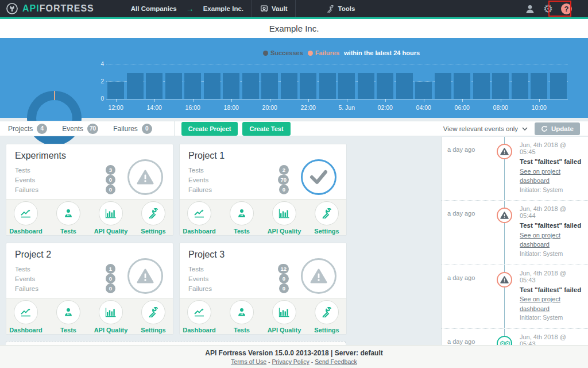  Describe the element at coordinates (462, 108) in the screenshot. I see `x-axis-tick-label: 06:00` at that location.